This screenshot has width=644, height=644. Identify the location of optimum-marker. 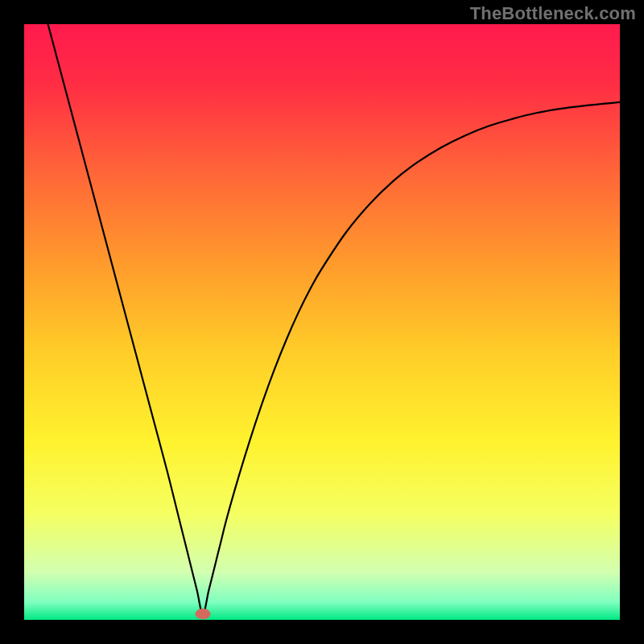
(203, 613).